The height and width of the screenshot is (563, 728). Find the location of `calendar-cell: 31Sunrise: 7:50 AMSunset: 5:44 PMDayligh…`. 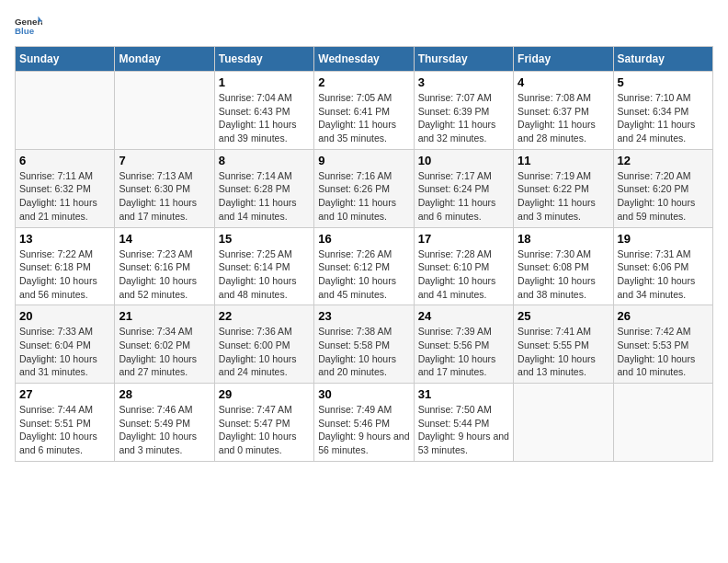

calendar-cell: 31Sunrise: 7:50 AMSunset: 5:44 PMDayligh… is located at coordinates (463, 423).